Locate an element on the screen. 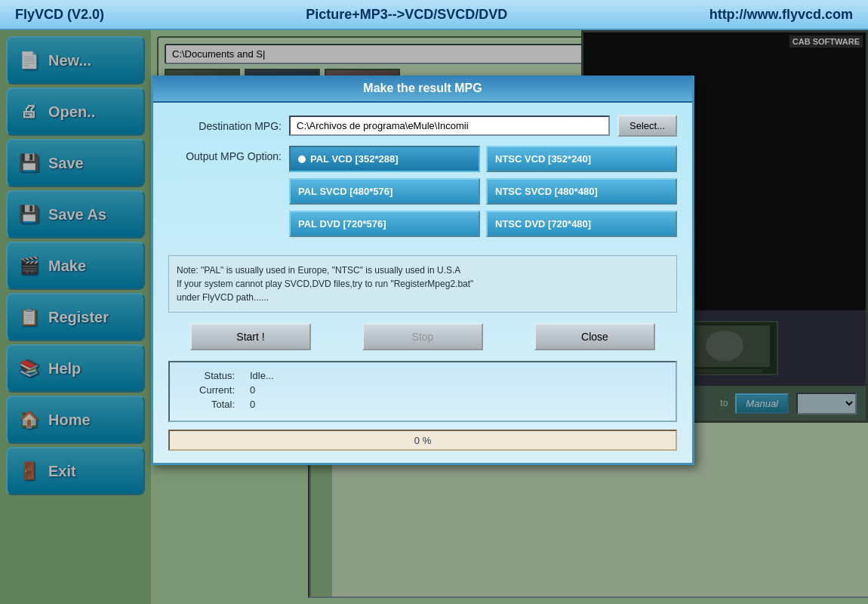  select-button: Select... is located at coordinates (648, 125).